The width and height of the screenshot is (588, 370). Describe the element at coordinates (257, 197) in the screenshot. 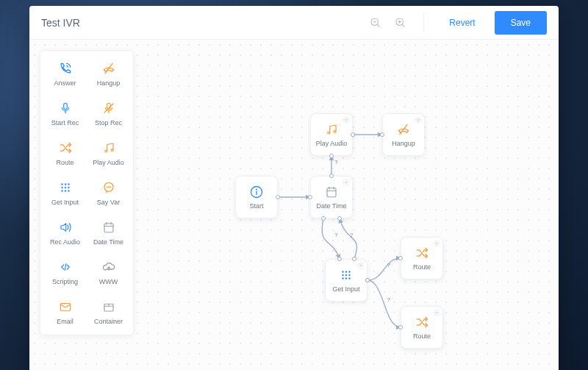

I see `node-start: Start` at that location.